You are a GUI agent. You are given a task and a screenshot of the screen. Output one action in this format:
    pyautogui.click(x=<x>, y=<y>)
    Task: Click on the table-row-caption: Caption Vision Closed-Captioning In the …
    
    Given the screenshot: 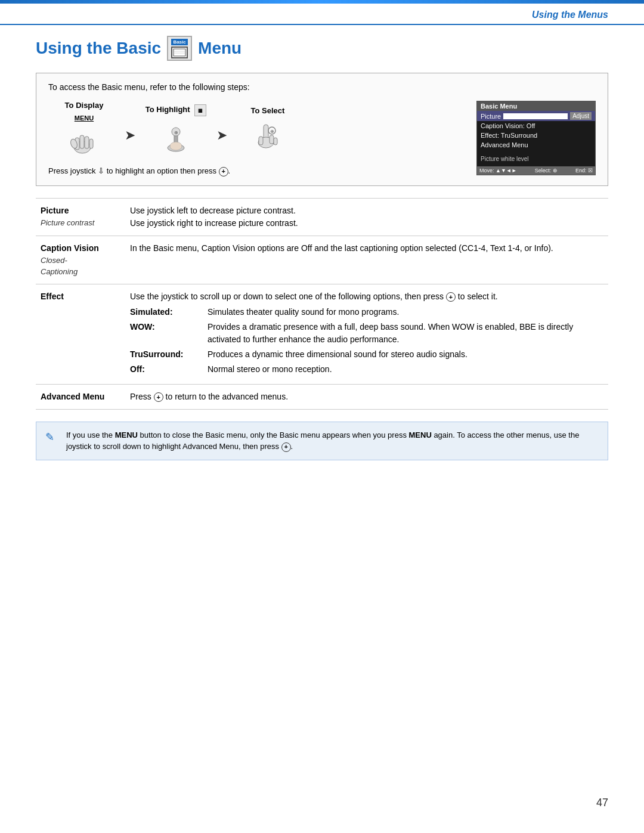 What is the action you would take?
    pyautogui.click(x=322, y=260)
    